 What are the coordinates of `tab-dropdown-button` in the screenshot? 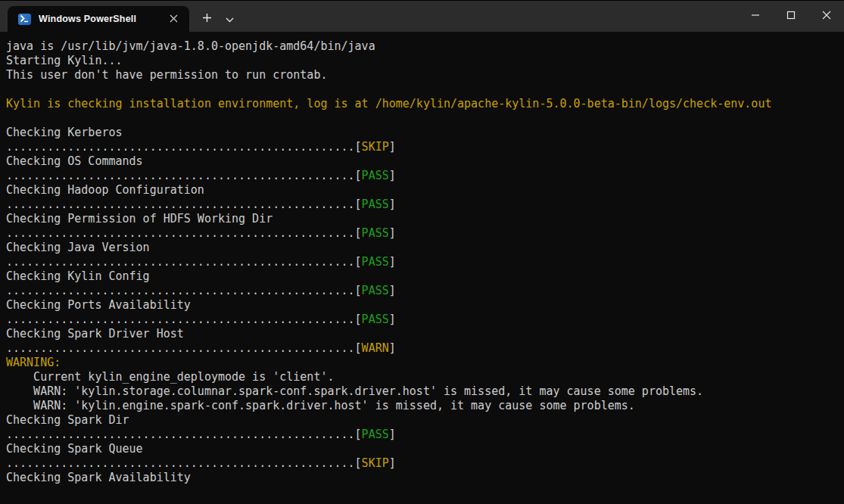 It's located at (229, 19).